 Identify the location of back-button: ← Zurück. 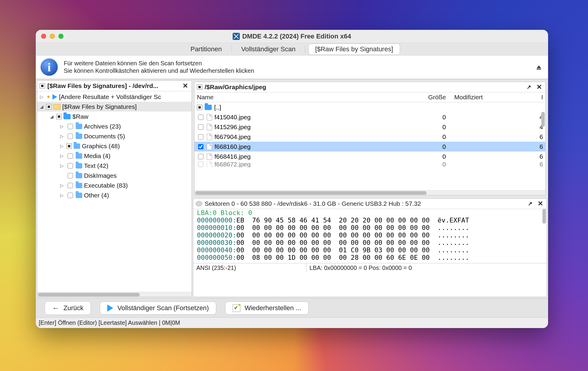
(68, 308).